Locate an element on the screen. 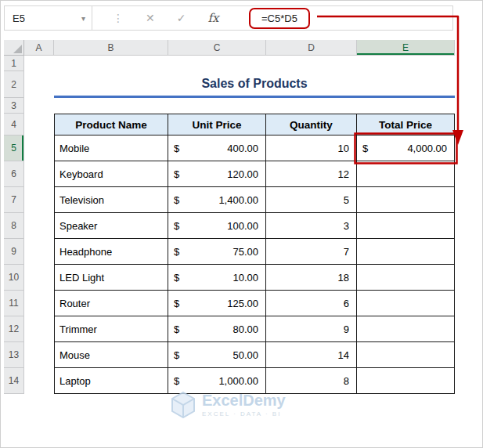 The width and height of the screenshot is (483, 448). cell-product: Speaker is located at coordinates (111, 226).